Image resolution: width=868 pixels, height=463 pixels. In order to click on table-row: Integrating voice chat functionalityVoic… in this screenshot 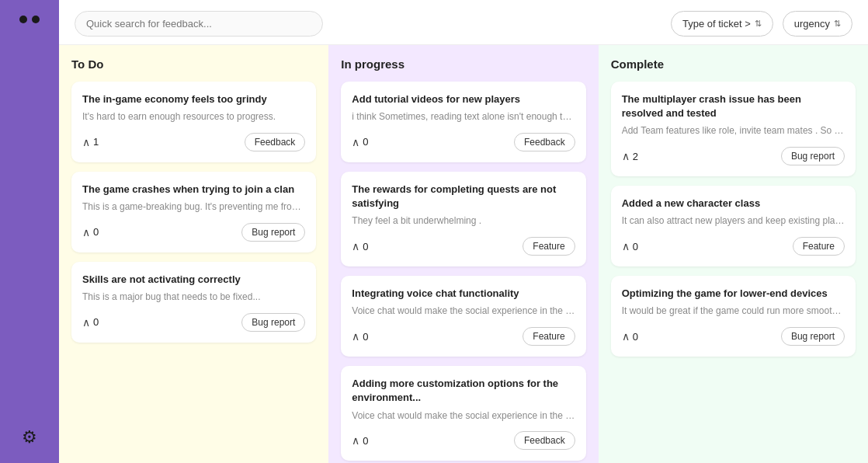, I will do `click(463, 316)`.